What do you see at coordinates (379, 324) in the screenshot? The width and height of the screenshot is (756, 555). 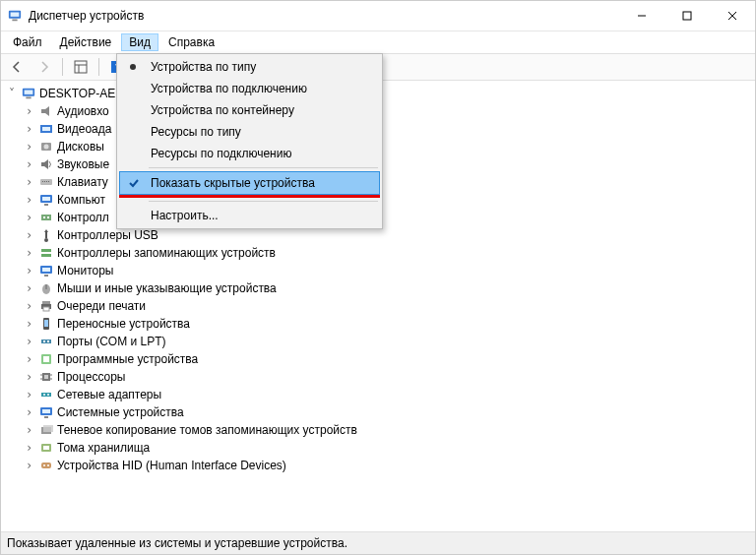 I see `tree-item: ›Переносные устройства` at bounding box center [379, 324].